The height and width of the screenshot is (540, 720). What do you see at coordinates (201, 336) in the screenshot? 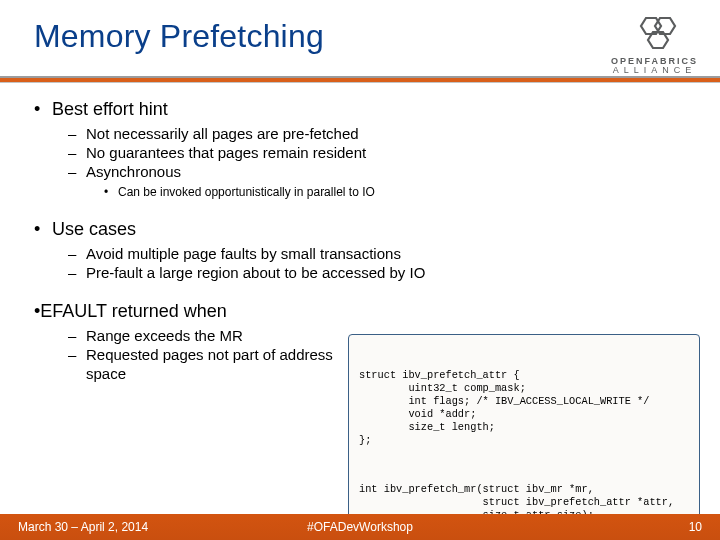
I see `sub-bullet: –Range exceeds the MR` at bounding box center [201, 336].